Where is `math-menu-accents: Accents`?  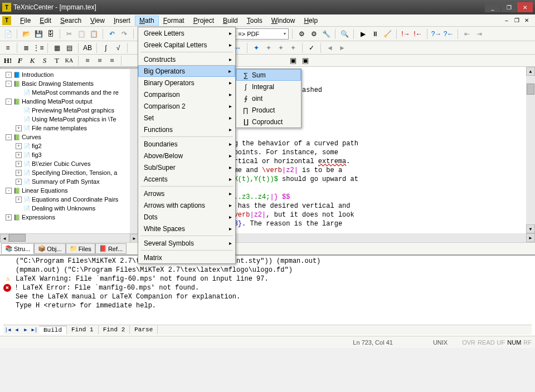 math-menu-accents: Accents is located at coordinates (187, 179).